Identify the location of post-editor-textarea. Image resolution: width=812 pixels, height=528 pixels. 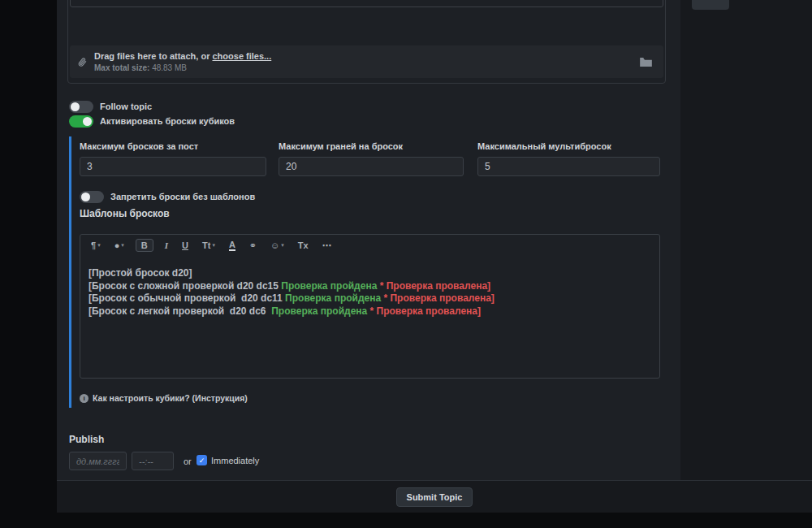
(367, 3).